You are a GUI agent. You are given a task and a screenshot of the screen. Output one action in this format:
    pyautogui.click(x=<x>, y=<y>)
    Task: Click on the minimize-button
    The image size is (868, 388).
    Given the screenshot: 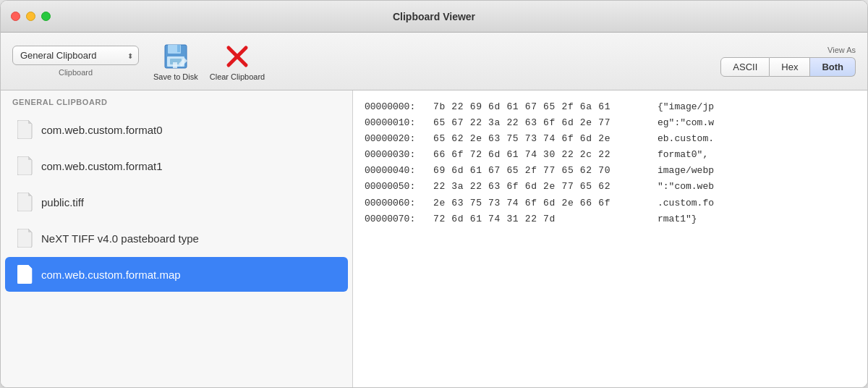 What is the action you would take?
    pyautogui.click(x=30, y=16)
    